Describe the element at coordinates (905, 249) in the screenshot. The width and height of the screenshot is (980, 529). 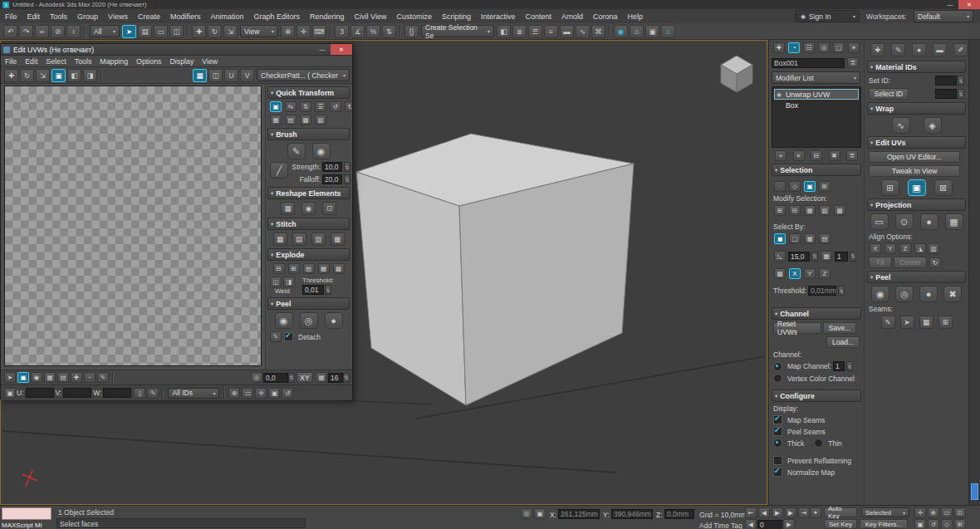
I see `align-z-button: Z` at that location.